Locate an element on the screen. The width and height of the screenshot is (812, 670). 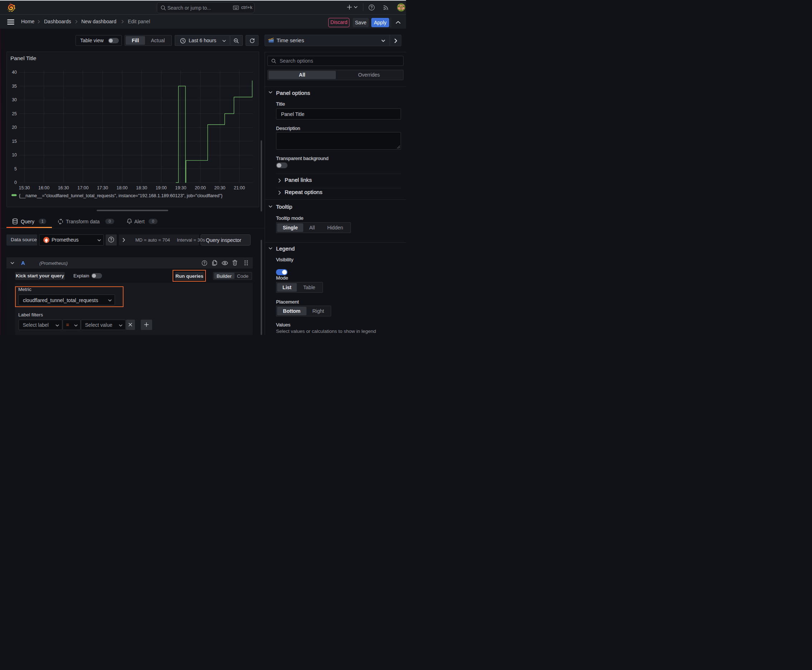
svg-text: 20 is located at coordinates (15, 127).